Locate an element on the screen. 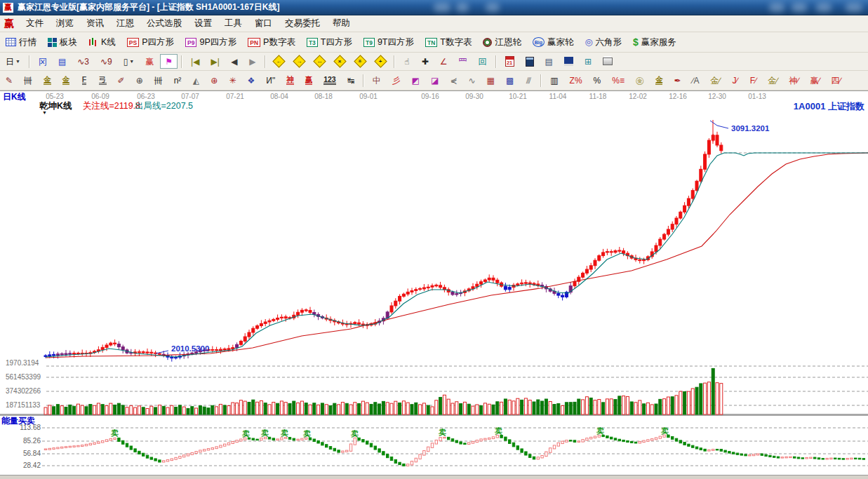 Image resolution: width=868 pixels, height=479 pixels. span-measure-tool-button: ↹ is located at coordinates (351, 80).